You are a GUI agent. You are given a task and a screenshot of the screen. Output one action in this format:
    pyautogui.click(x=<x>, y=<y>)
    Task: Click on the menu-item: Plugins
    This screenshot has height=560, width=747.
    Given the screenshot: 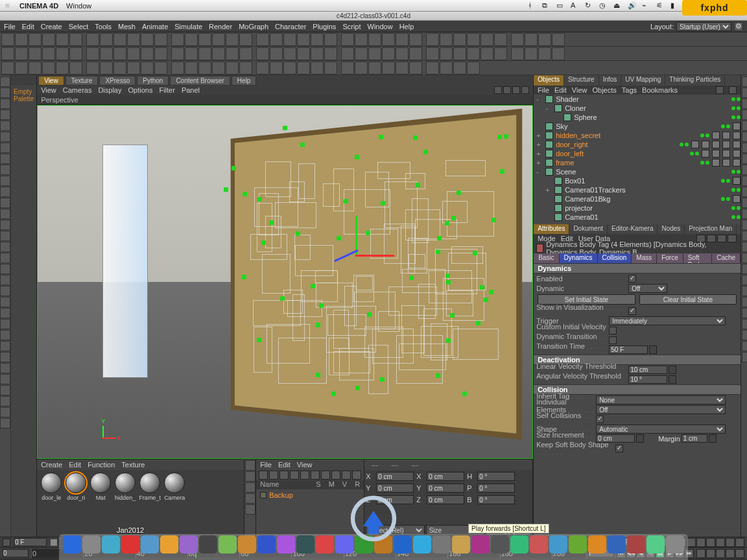 What is the action you would take?
    pyautogui.click(x=324, y=27)
    